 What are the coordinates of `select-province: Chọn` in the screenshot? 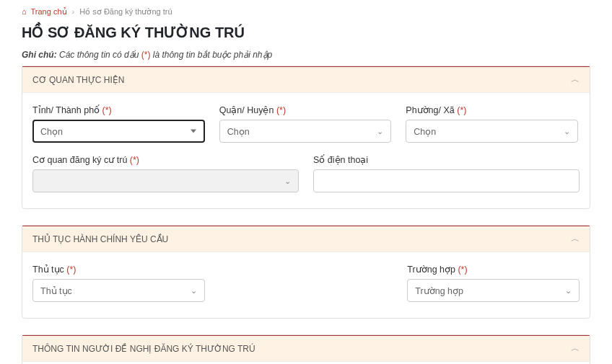 It's located at (118, 131).